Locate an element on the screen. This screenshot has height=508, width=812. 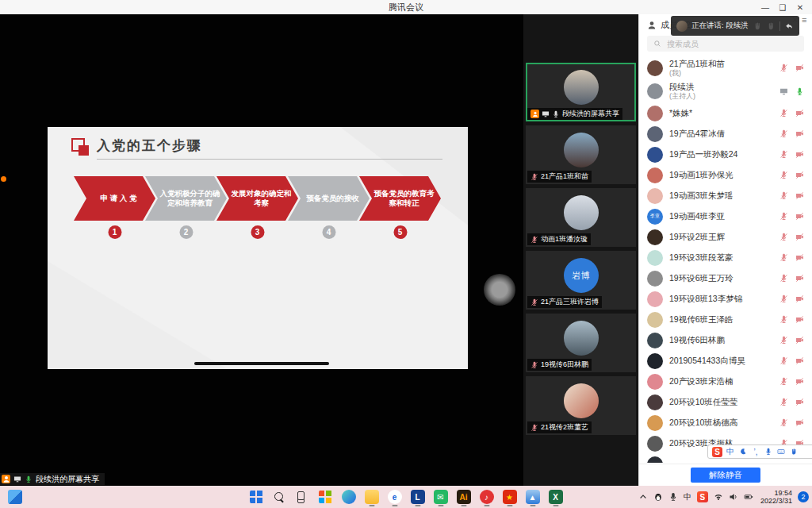
clock: 19:54 2022/3/31 is located at coordinates (776, 497).